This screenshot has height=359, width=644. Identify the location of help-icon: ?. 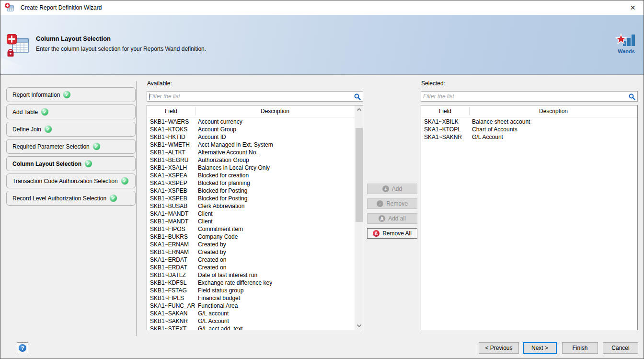
(23, 348).